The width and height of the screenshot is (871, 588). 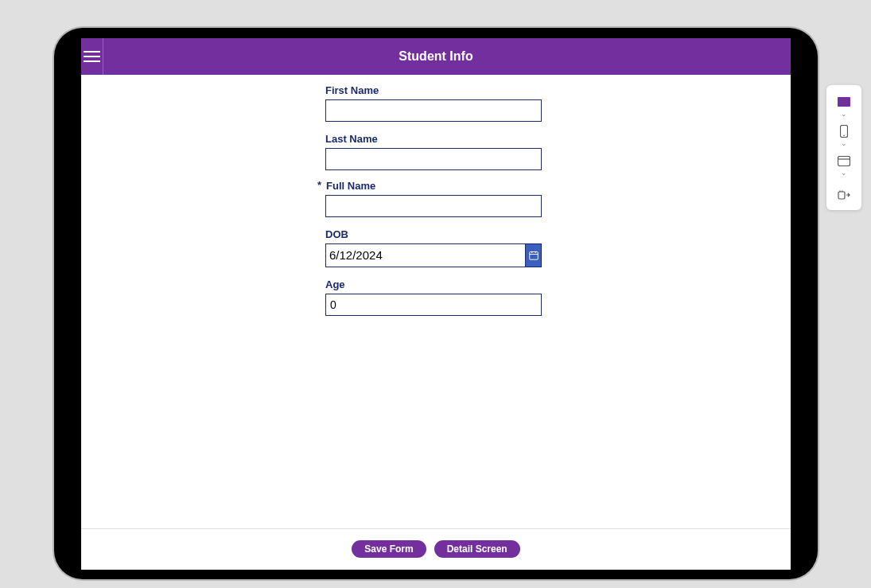 What do you see at coordinates (434, 296) in the screenshot?
I see `field-age: Age` at bounding box center [434, 296].